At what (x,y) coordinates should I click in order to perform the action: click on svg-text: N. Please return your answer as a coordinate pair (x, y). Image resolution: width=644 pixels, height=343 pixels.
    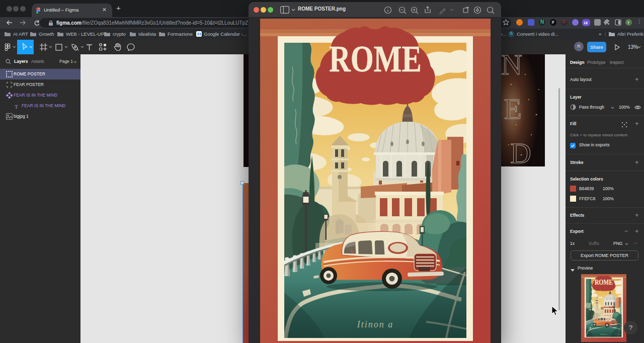
    Looking at the image, I should click on (512, 67).